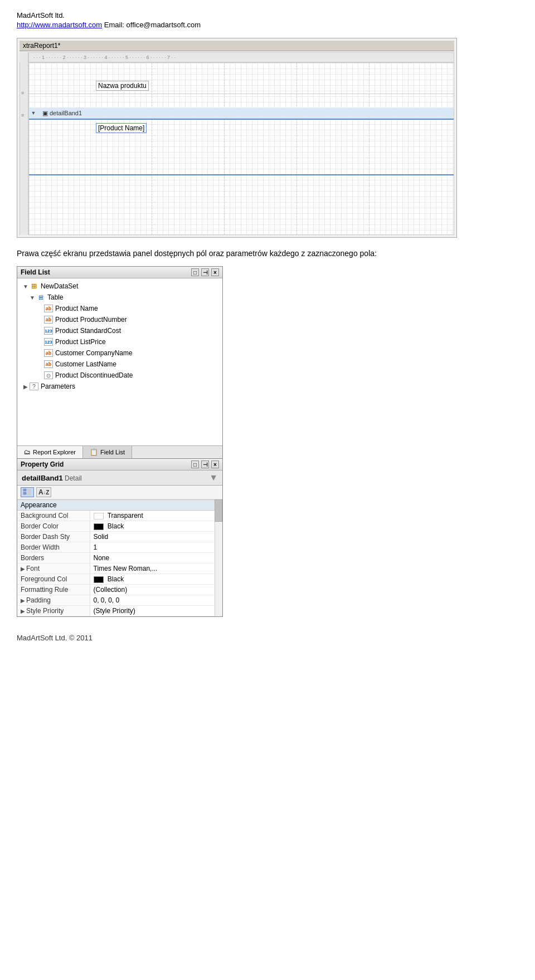 This screenshot has height=980, width=535. What do you see at coordinates (116, 548) in the screenshot?
I see `prop-row-border-width: Border Width 1` at bounding box center [116, 548].